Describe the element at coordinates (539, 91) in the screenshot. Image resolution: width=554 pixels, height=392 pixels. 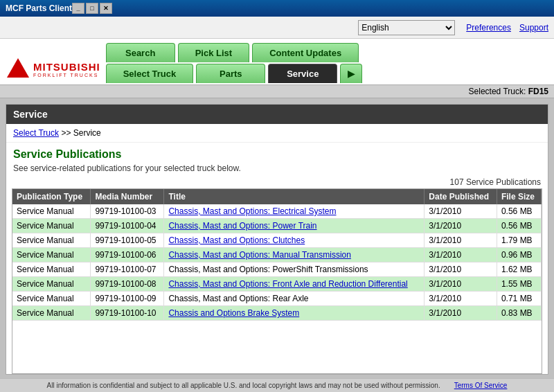
I see `selected-truck-value: FD15` at that location.